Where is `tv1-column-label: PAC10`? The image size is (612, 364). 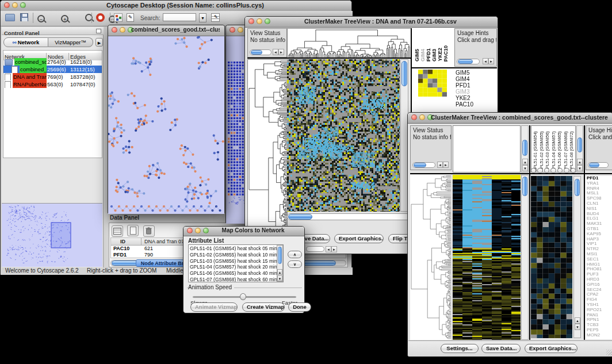 tv1-column-label: PAC10 is located at coordinates (446, 53).